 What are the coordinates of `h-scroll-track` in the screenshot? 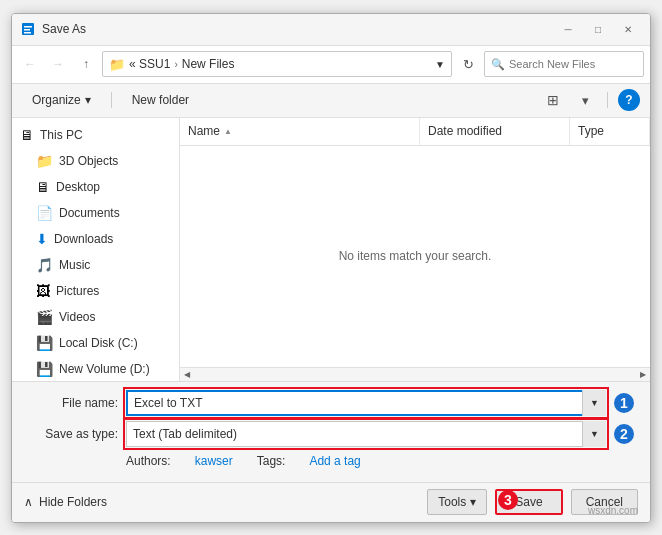 It's located at (415, 374).